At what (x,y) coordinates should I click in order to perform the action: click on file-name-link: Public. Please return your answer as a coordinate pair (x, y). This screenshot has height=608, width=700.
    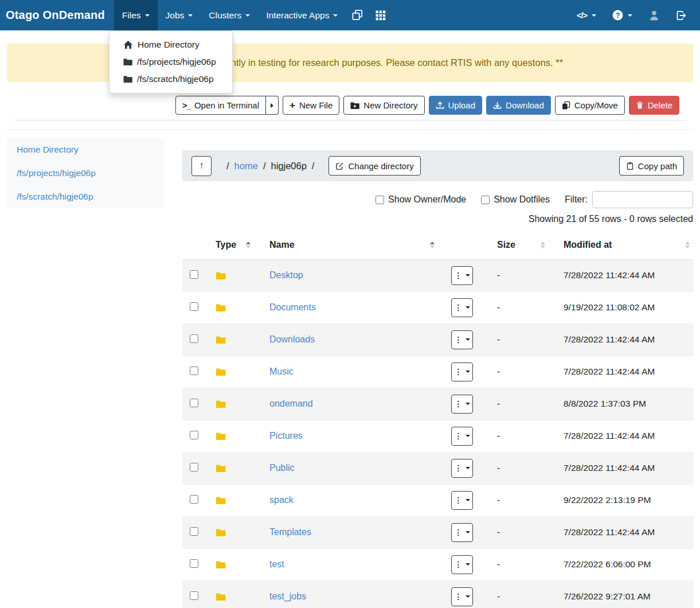
    Looking at the image, I should click on (282, 468).